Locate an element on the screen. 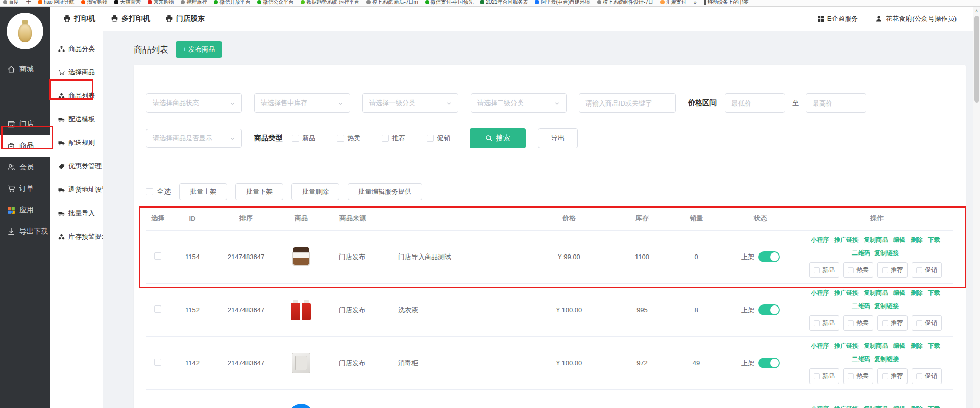 This screenshot has height=408, width=980. bookmark-item: 天猫直营 is located at coordinates (128, 3).